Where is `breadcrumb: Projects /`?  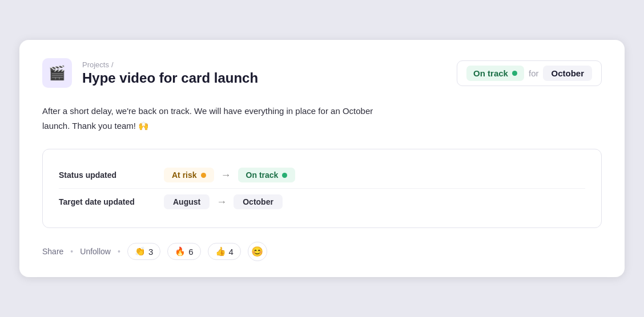 breadcrumb: Projects / is located at coordinates (170, 65).